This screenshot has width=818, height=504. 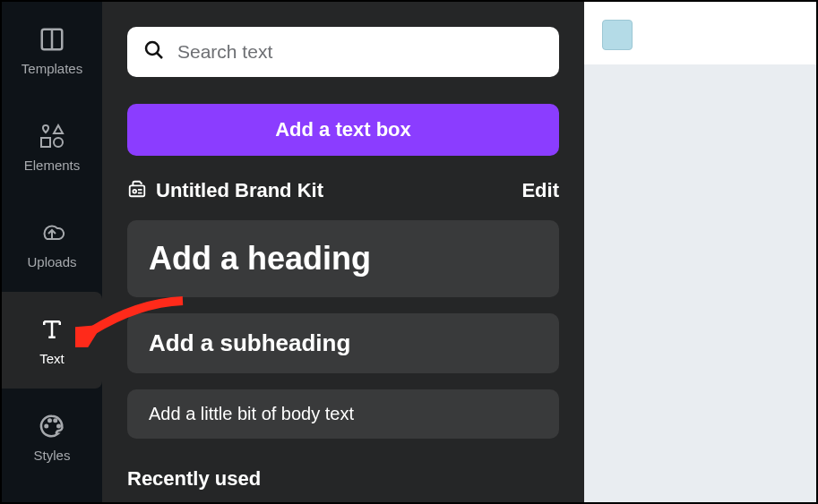 I want to click on add-subheading-button: Add a subheading, so click(x=343, y=344).